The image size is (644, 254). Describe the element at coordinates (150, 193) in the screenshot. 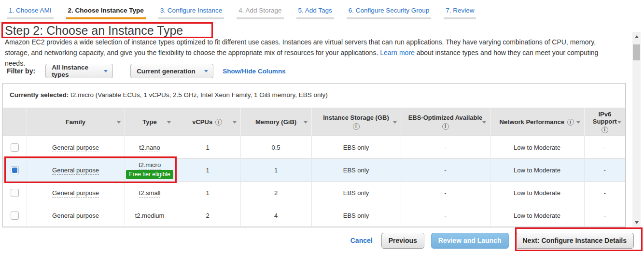

I see `type-link: t2.small` at that location.